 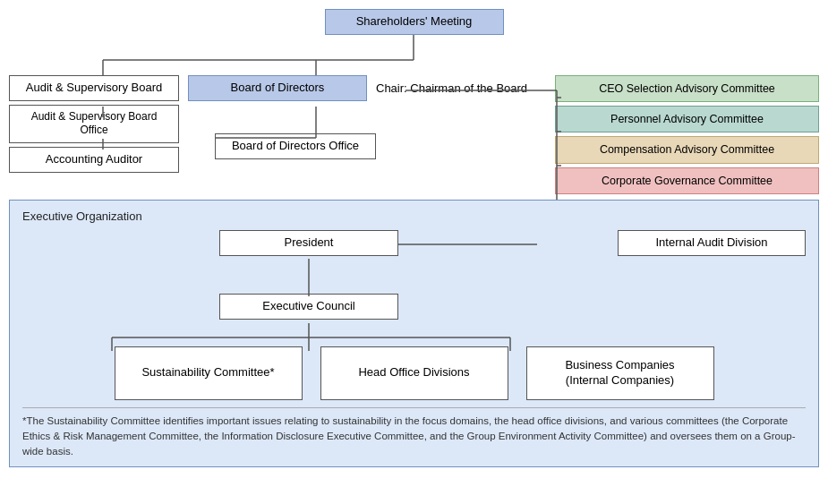 I want to click on governance-committee-box: Corporate Governance Committee, so click(x=687, y=181).